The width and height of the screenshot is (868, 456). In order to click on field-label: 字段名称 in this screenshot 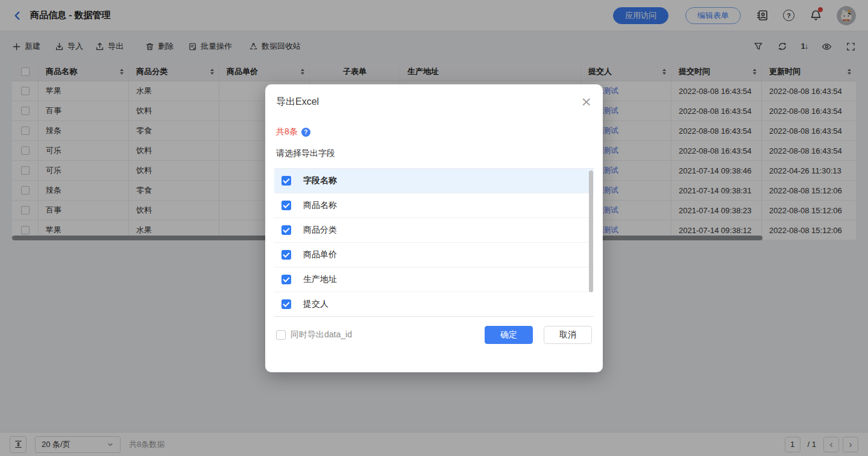, I will do `click(320, 181)`.